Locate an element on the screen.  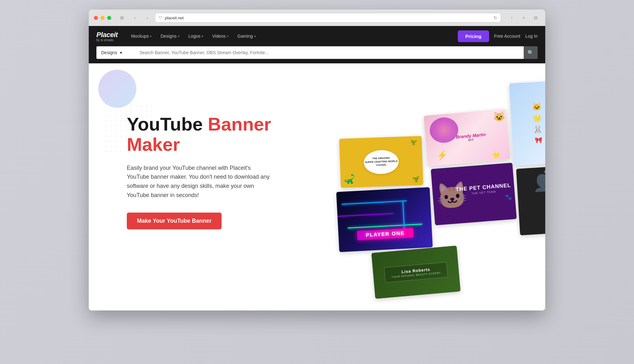
forward-button: › is located at coordinates (147, 18).